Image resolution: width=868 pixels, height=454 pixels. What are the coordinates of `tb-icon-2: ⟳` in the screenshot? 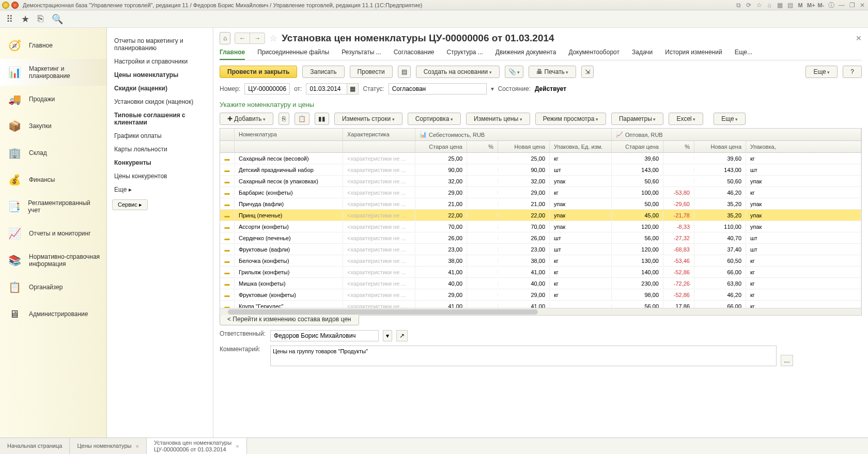 It's located at (749, 5).